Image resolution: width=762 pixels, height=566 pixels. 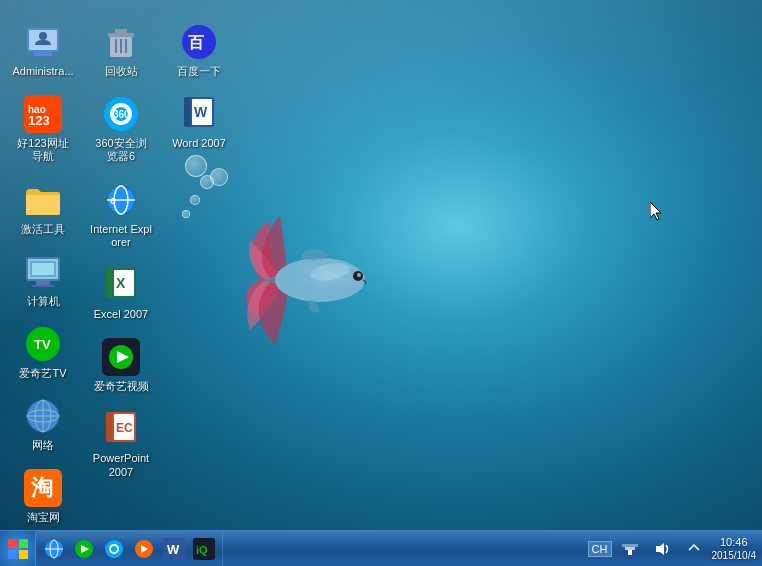 I want to click on icon-word: W Word 2007, so click(x=199, y=122).